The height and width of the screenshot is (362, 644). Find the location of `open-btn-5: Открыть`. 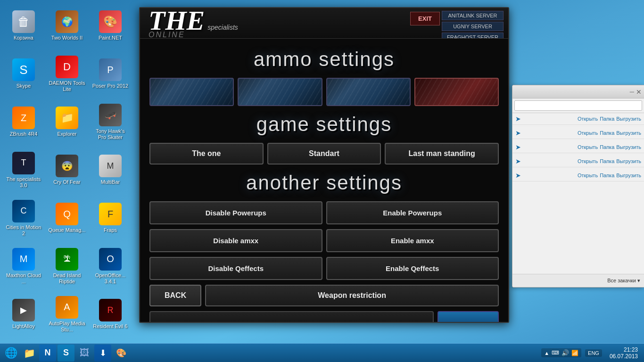

open-btn-5: Открыть is located at coordinates (587, 175).